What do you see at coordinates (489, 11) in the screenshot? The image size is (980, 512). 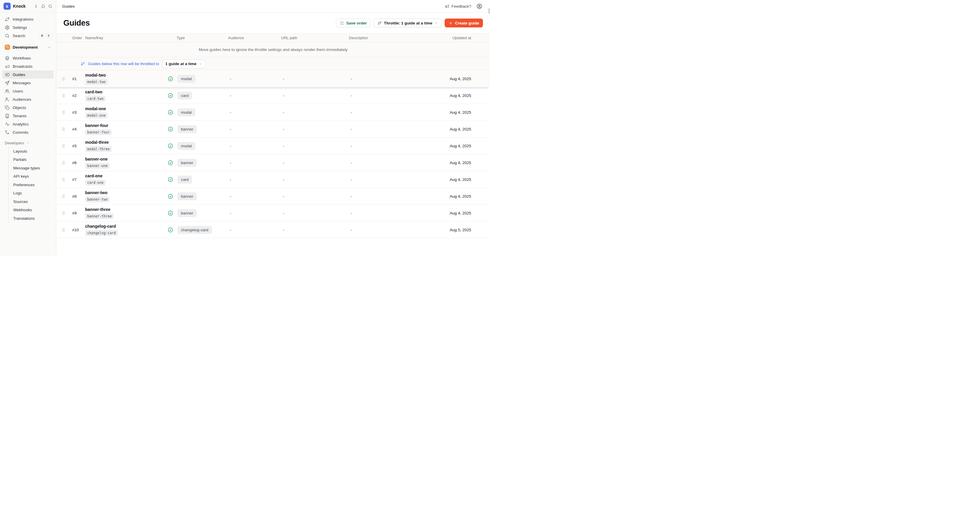 I see `scrollbar-thumb` at bounding box center [489, 11].